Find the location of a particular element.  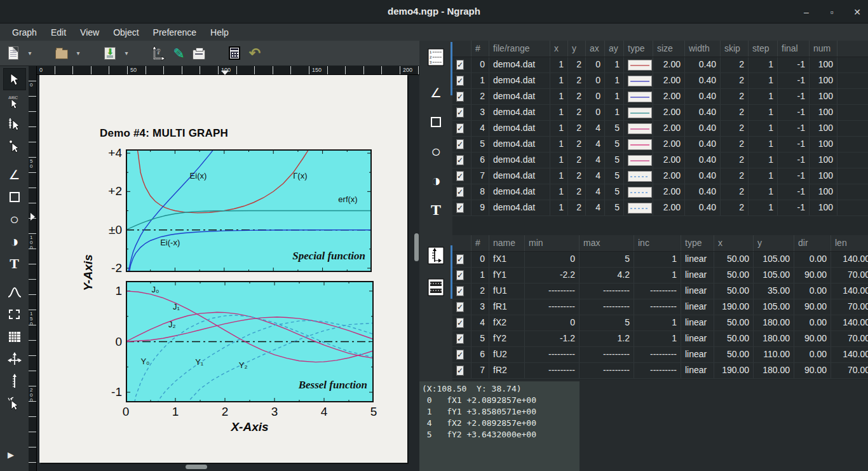

evaluate-button is located at coordinates (234, 53).